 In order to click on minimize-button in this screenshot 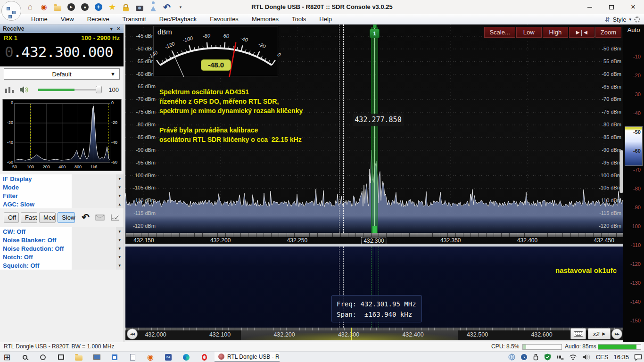, I will do `click(590, 7)`.